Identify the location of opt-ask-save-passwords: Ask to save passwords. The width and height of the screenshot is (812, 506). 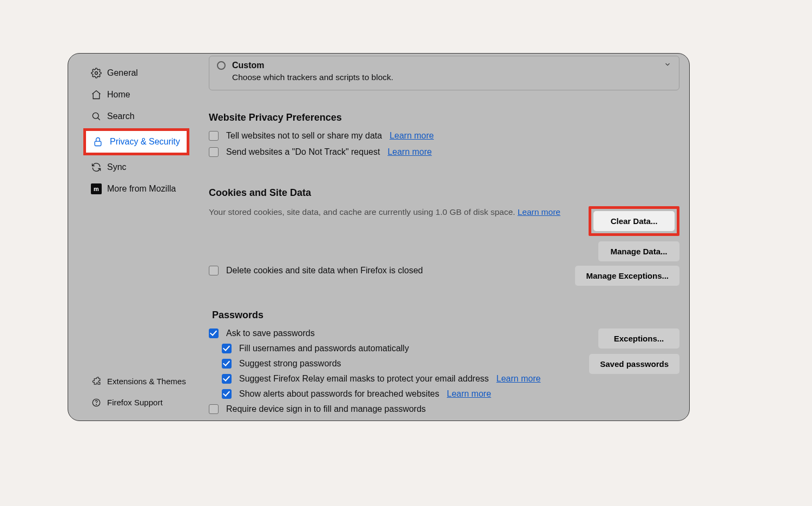
(394, 333).